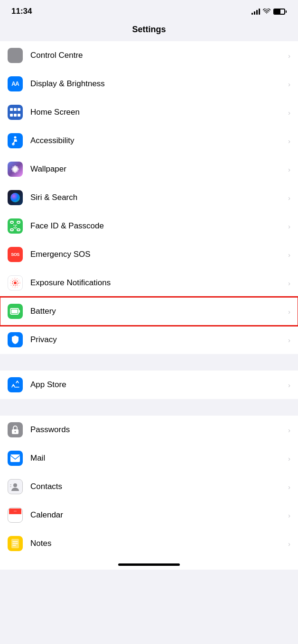 The width and height of the screenshot is (298, 644). I want to click on home-screen-label: Home Screen, so click(159, 112).